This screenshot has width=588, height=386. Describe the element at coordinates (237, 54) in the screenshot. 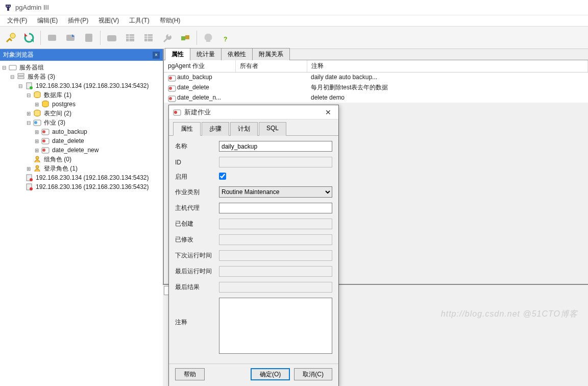

I see `tab-dependencies: 依赖性` at that location.